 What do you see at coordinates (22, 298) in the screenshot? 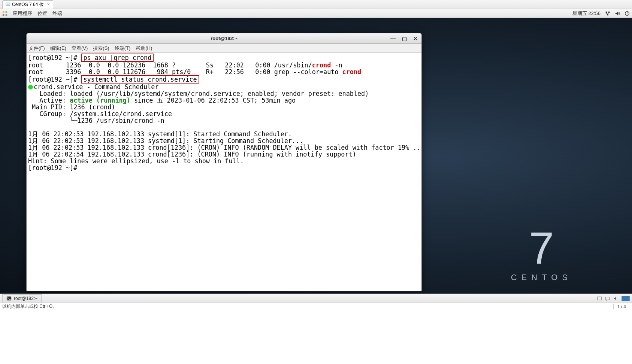
I see `taskbar-item-terminal: root@192:~` at bounding box center [22, 298].